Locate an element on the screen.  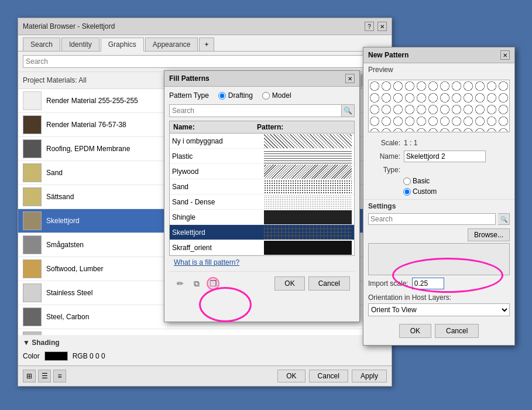
pattern-row: Sand - Dense is located at coordinates (262, 202).